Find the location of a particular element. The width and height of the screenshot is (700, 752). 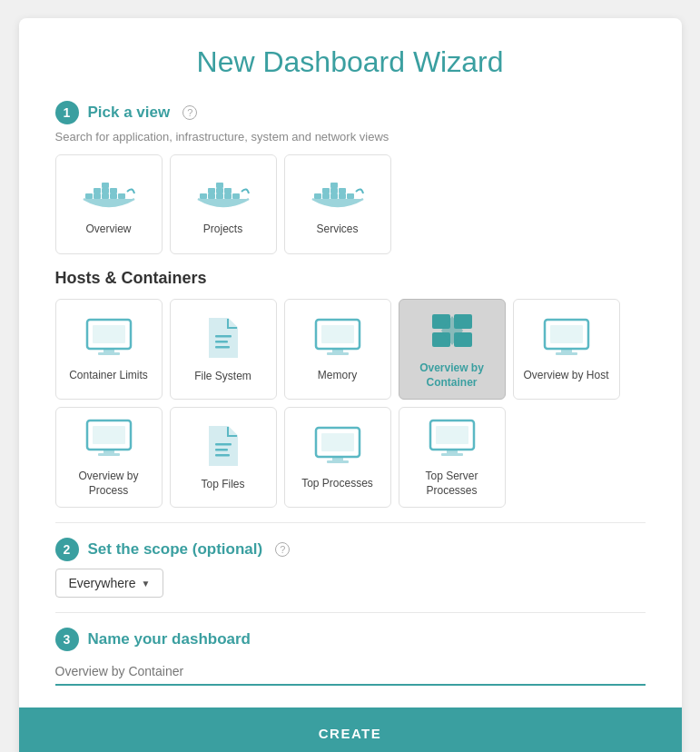

scope-section: Everywhere ▼ is located at coordinates (350, 583).